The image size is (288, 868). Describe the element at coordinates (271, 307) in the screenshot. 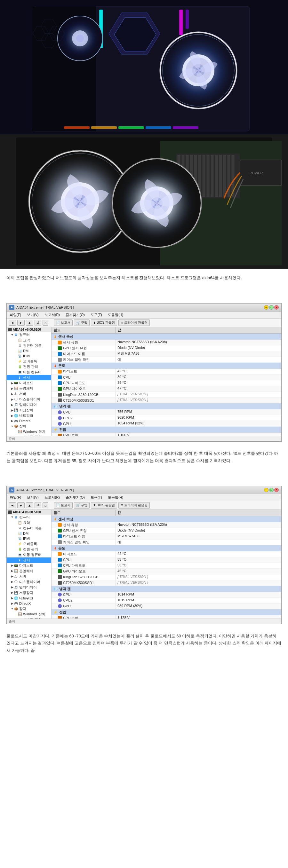

I see `window-controls-1: ─ □ ✕` at that location.